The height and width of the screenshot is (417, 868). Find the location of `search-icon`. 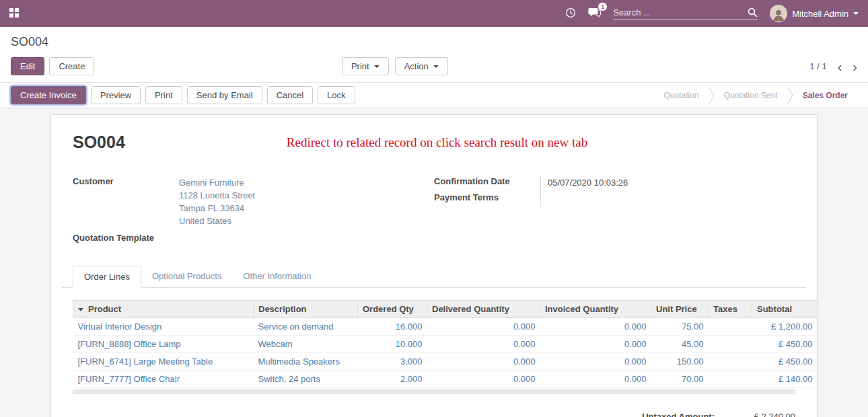

search-icon is located at coordinates (752, 12).